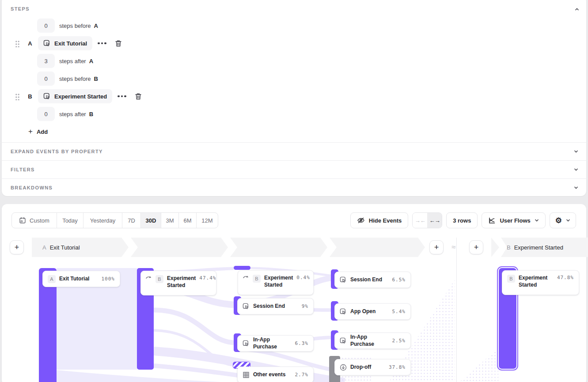  I want to click on step-b-event-button: Experiment Started, so click(75, 96).